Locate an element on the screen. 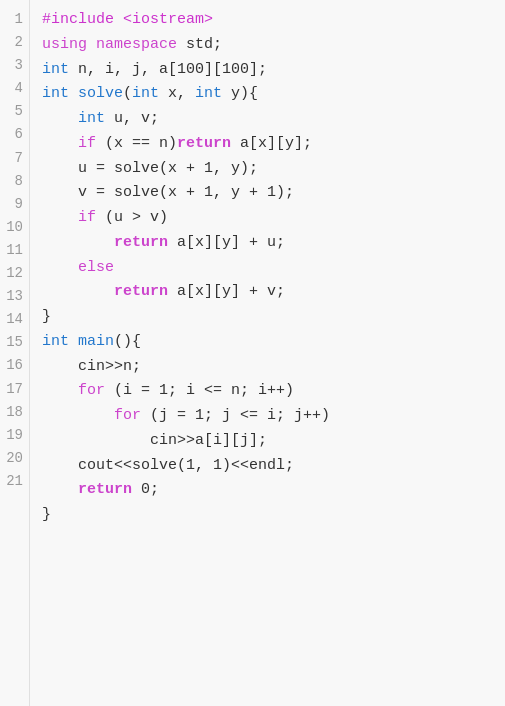 Image resolution: width=505 pixels, height=706 pixels. code-token: main is located at coordinates (96, 342).